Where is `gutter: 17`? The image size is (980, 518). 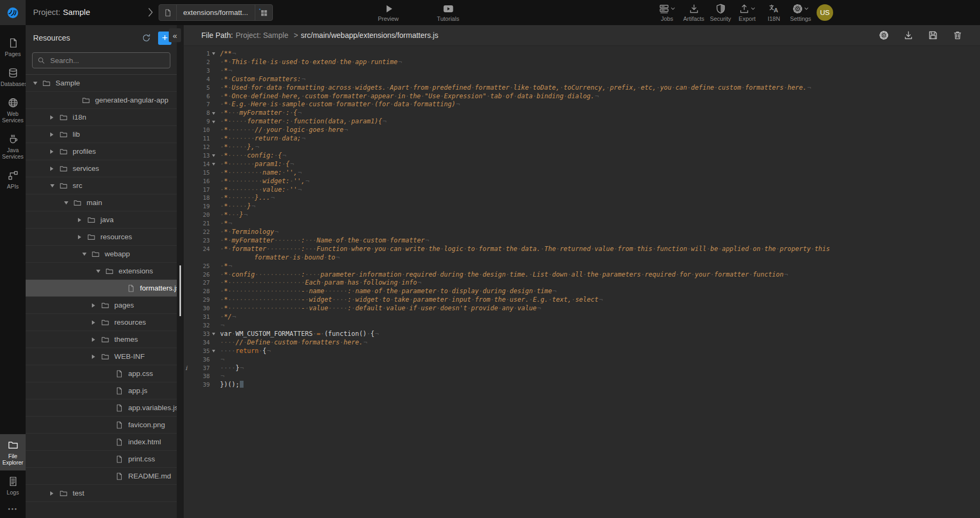 gutter: 17 is located at coordinates (201, 190).